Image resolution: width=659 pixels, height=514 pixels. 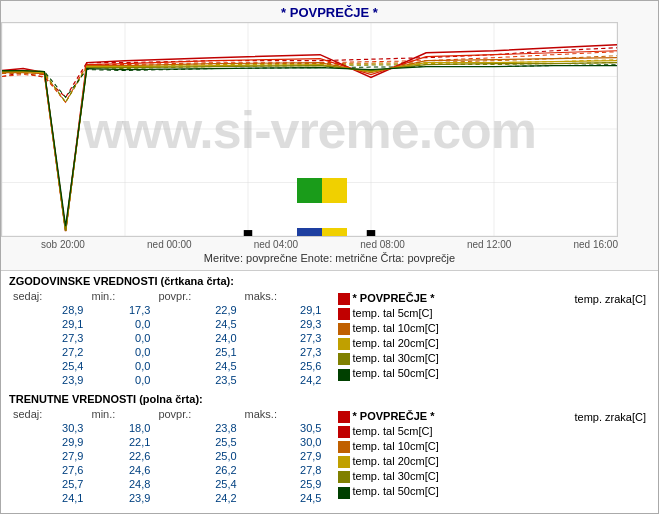 What do you see at coordinates (168, 380) in the screenshot?
I see `historic-row-5: 23,9 0,0 23,5 24,2` at bounding box center [168, 380].